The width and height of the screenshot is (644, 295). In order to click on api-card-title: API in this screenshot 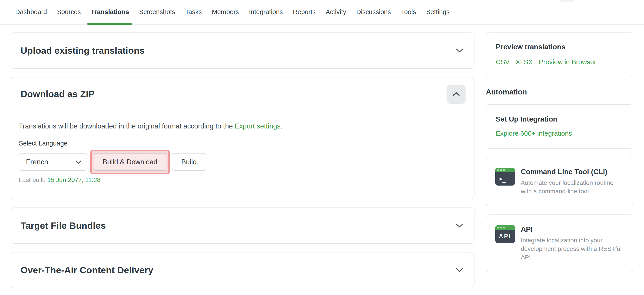, I will do `click(572, 229)`.